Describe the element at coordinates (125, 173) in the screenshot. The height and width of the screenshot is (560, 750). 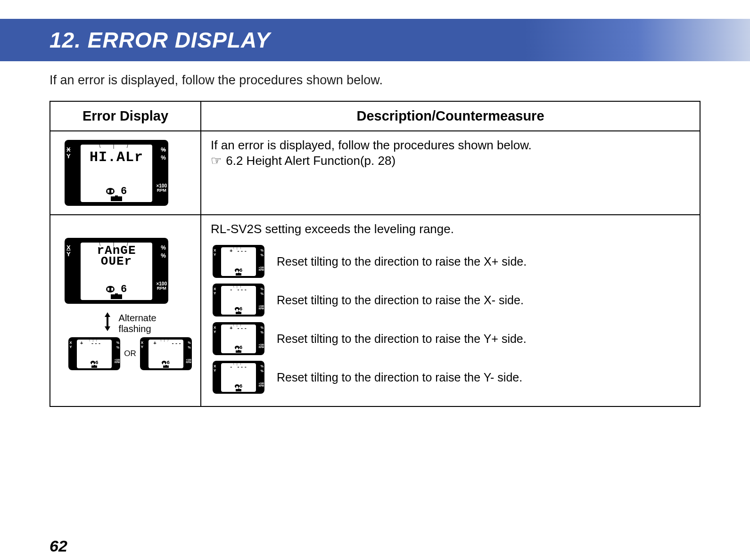
I see `error-display-cell-1: X Y % % ×100 RPM \ | / H` at that location.